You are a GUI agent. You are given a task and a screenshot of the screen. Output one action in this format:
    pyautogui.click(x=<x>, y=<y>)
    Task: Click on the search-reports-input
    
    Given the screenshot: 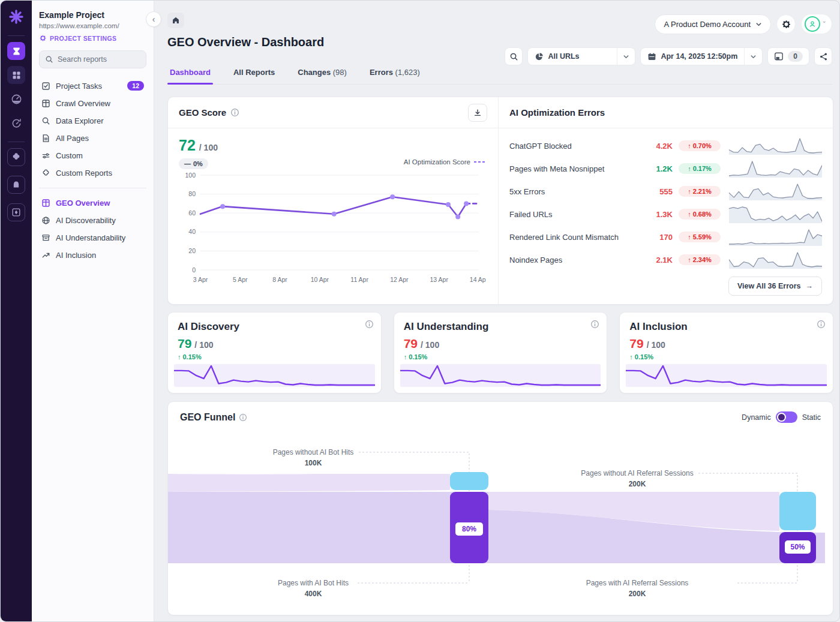 What is the action you would take?
    pyautogui.click(x=97, y=59)
    